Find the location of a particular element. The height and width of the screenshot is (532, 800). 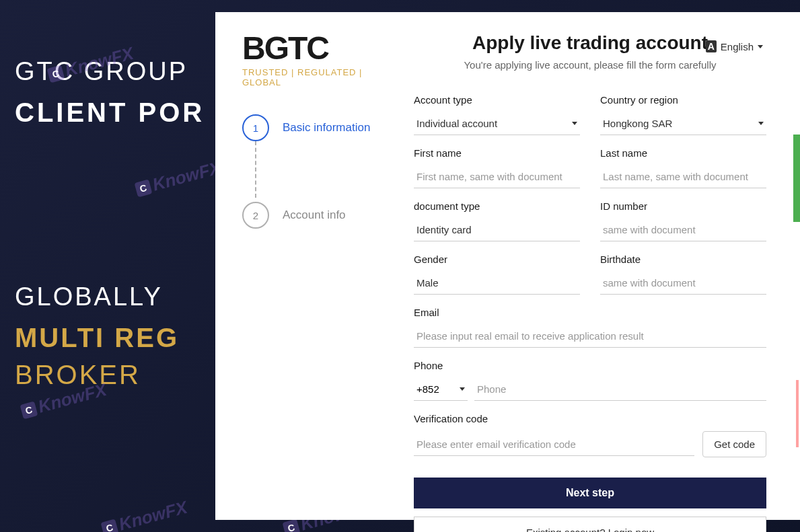

step-1-number: 1 is located at coordinates (256, 128).